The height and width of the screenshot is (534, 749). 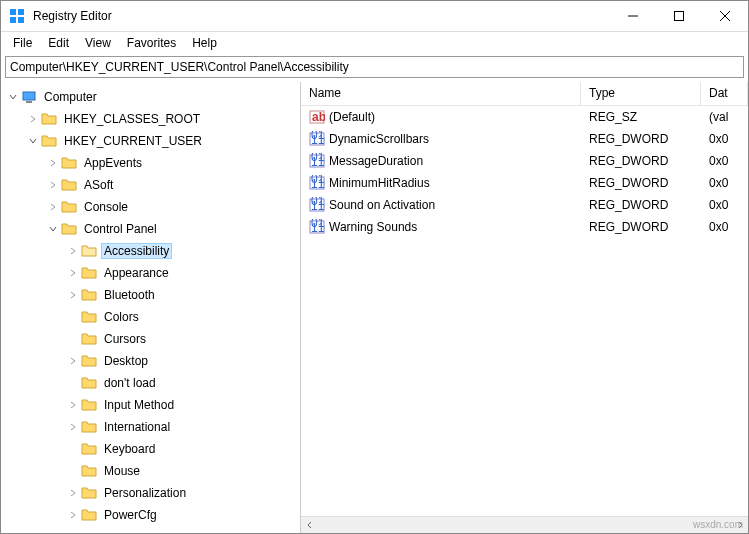 I want to click on value-data: (val, so click(x=724, y=117).